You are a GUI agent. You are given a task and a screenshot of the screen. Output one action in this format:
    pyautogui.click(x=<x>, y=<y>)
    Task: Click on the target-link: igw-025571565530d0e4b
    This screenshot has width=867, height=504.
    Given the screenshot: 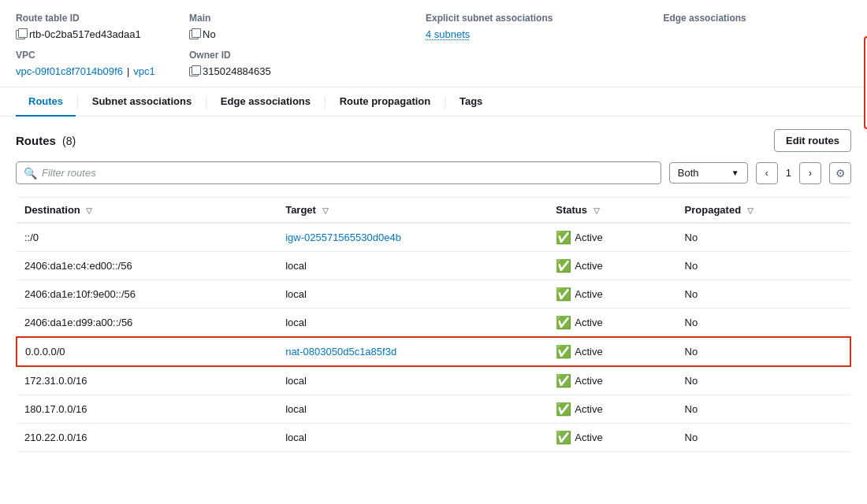 What is the action you would take?
    pyautogui.click(x=344, y=238)
    